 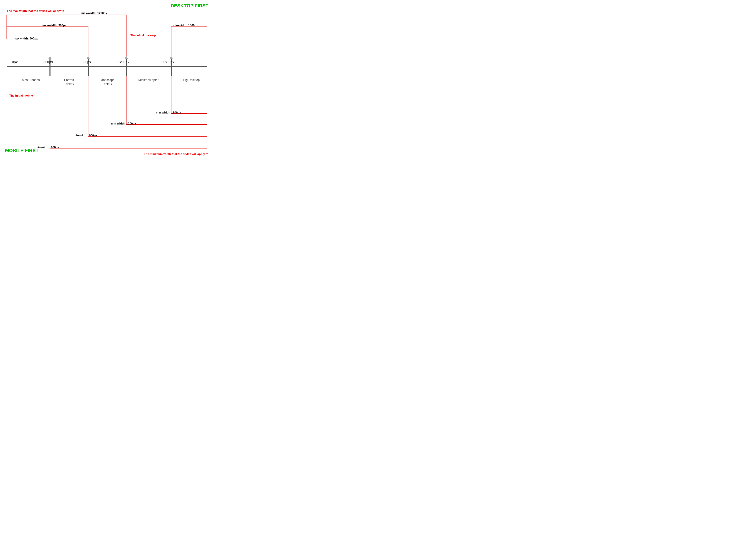 I want to click on section-desktop-laptop: Desktop/Laptop, so click(x=149, y=80).